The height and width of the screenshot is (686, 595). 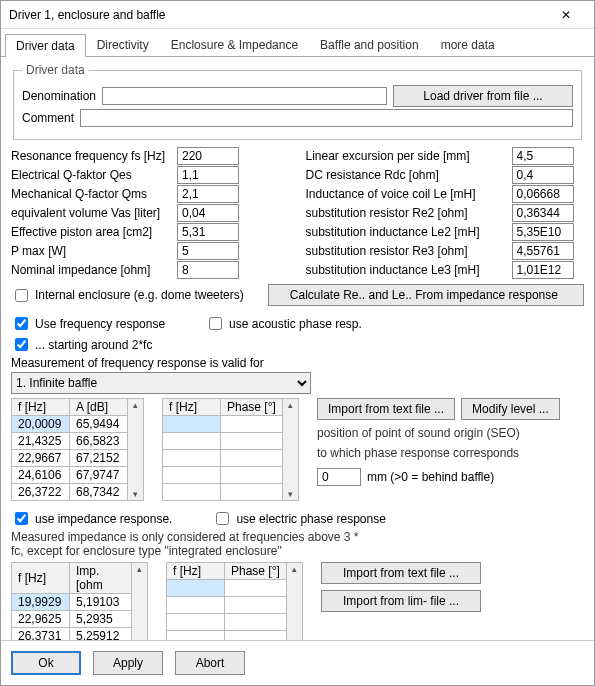 What do you see at coordinates (298, 662) in the screenshot?
I see `footer-buttons: Ok Apply Abort` at bounding box center [298, 662].